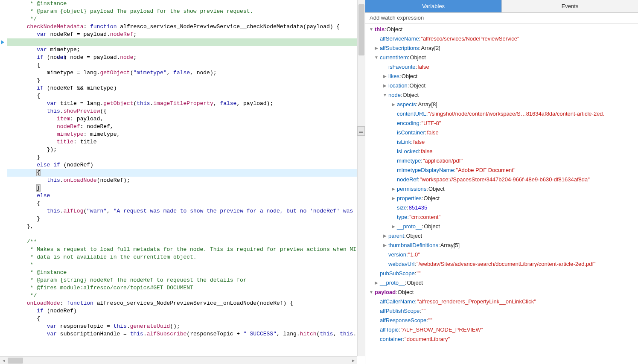  Describe the element at coordinates (502, 170) in the screenshot. I see `tree-row: mimetypeDisplayName: "Adobe PDF Document…` at that location.